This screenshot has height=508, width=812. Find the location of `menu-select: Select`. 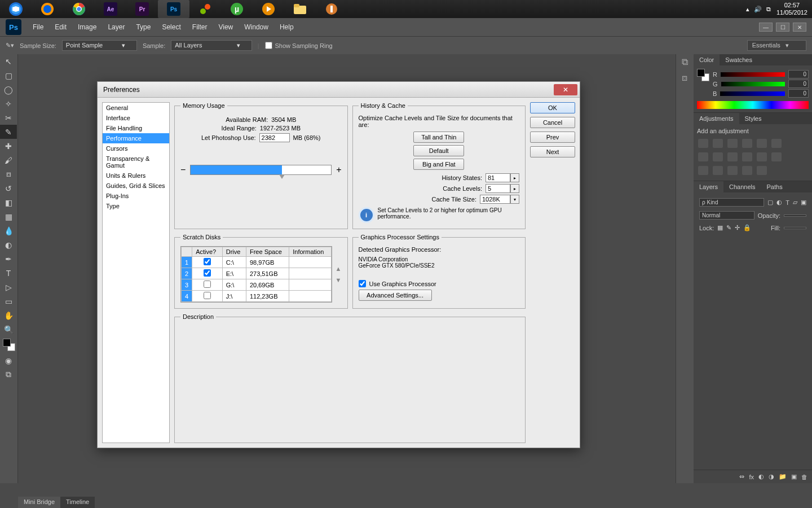

menu-select: Select is located at coordinates (171, 27).